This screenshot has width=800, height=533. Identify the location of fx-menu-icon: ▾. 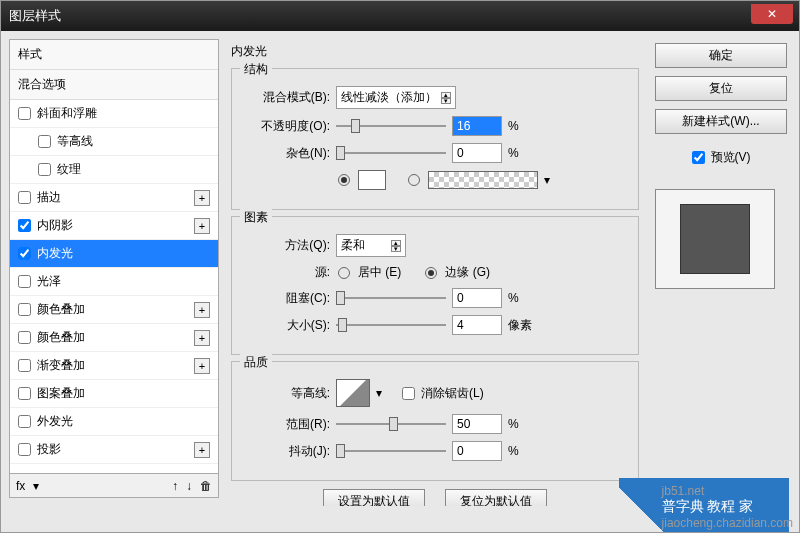
(36, 486).